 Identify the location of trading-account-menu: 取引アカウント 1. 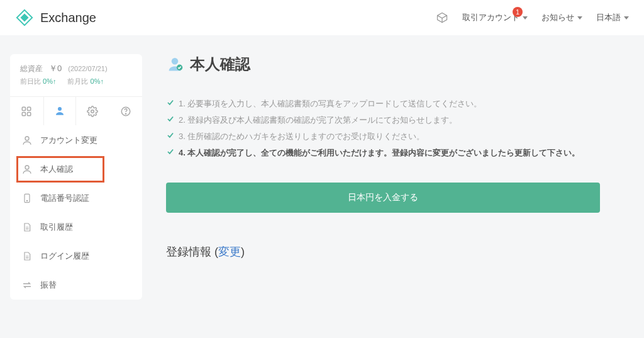
(495, 18).